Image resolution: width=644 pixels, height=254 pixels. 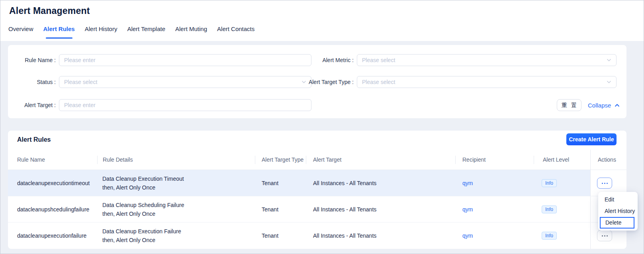 I want to click on cell-rule-name: datacleanupexecutionfailure, so click(x=52, y=236).